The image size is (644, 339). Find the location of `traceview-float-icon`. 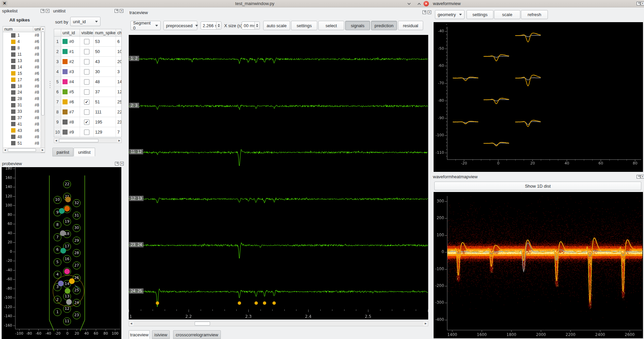

traceview-float-icon is located at coordinates (424, 12).